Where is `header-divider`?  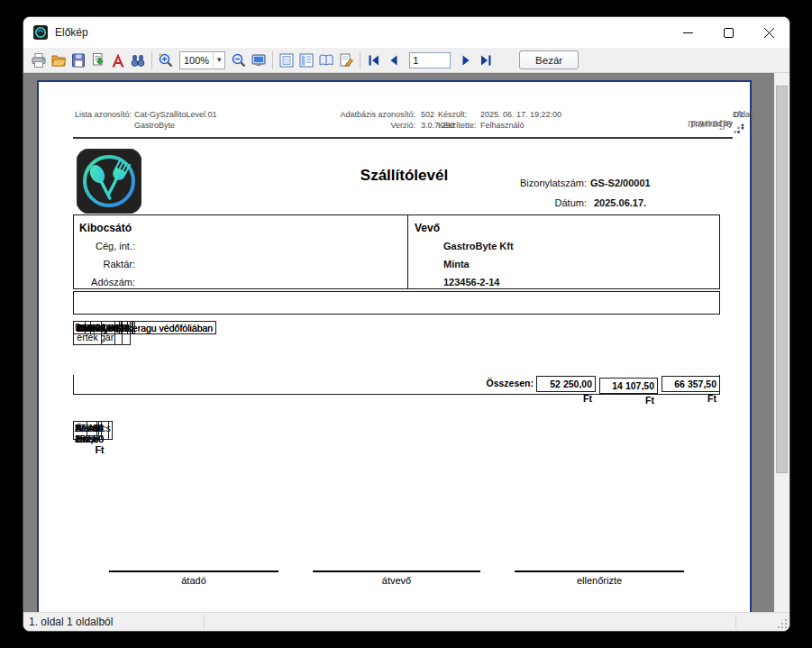 header-divider is located at coordinates (403, 138).